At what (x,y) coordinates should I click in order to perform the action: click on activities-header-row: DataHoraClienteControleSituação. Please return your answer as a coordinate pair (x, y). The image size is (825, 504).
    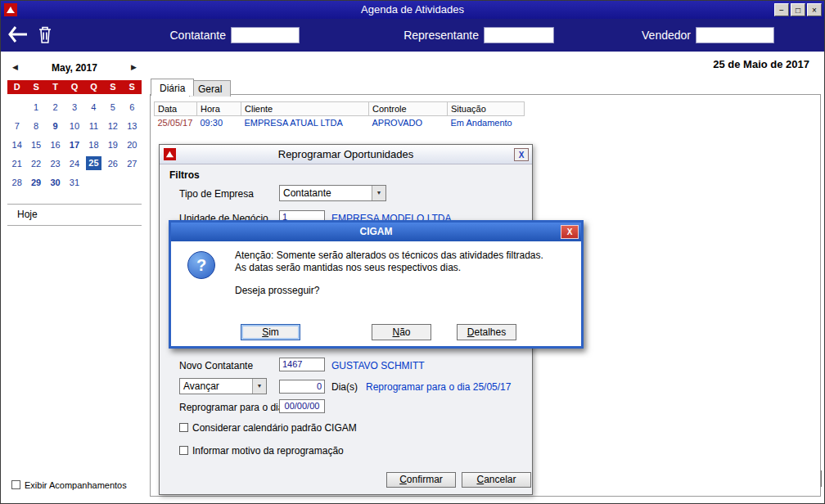
    Looking at the image, I should click on (340, 110).